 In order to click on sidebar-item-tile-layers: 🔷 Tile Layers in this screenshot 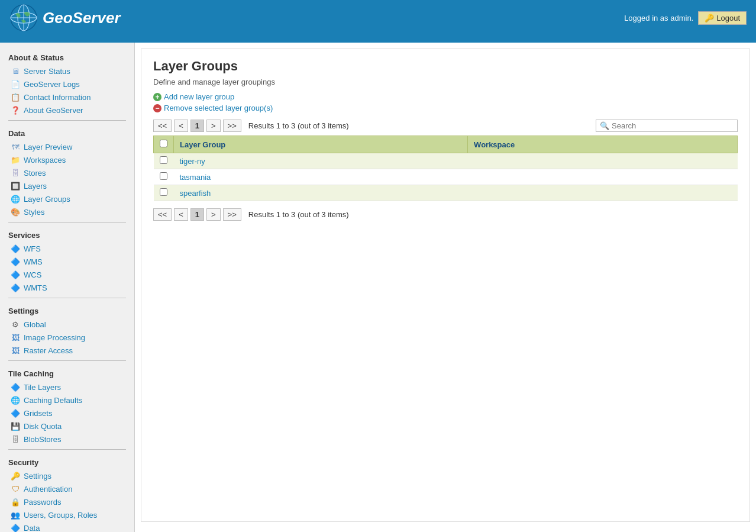, I will do `click(67, 387)`.